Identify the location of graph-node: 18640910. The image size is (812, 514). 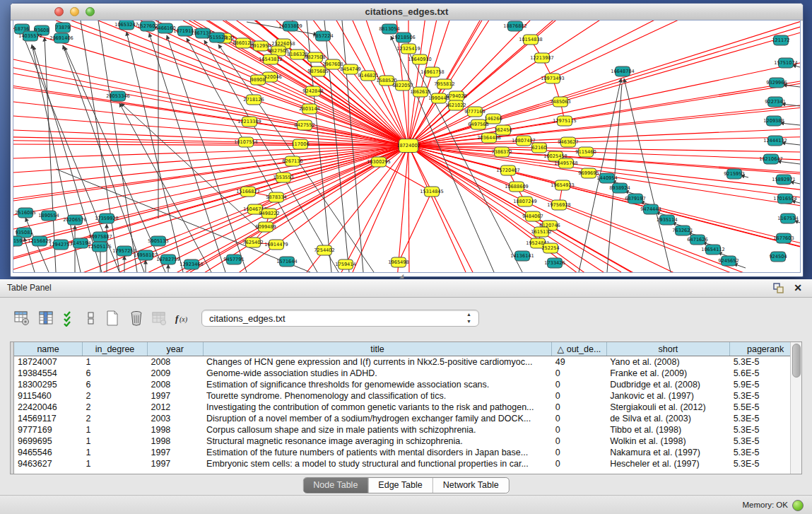
(420, 59).